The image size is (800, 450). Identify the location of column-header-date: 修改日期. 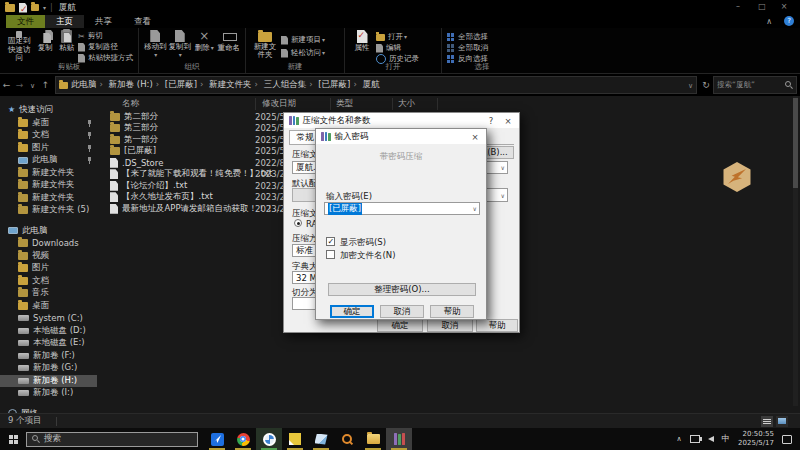
(279, 104).